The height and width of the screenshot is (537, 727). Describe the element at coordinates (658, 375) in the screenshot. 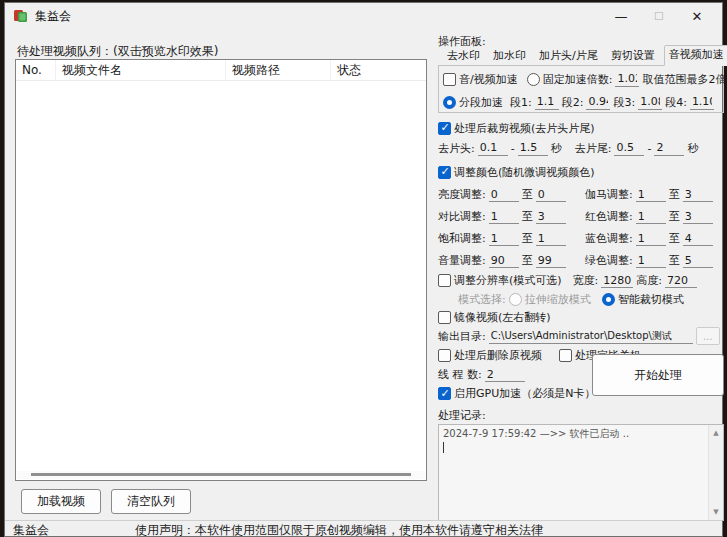

I see `start-processing-button: 开始处理` at that location.